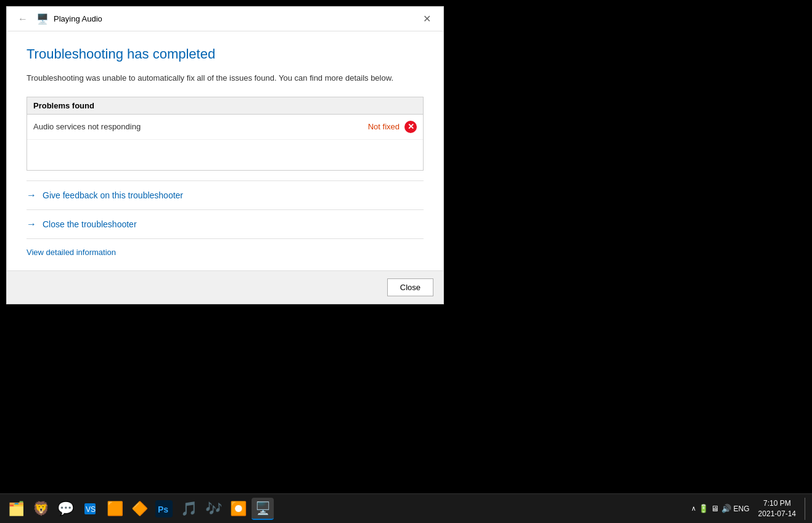  What do you see at coordinates (383, 127) in the screenshot?
I see `problem-status: Not fixed` at bounding box center [383, 127].